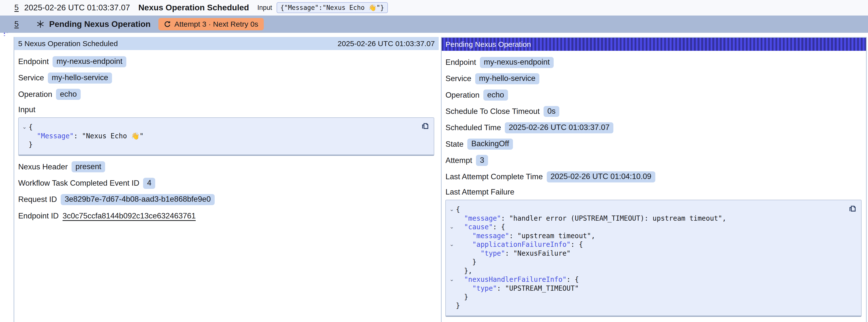 The width and height of the screenshot is (868, 322). I want to click on pending-title: Pending Nexus Operation, so click(100, 24).